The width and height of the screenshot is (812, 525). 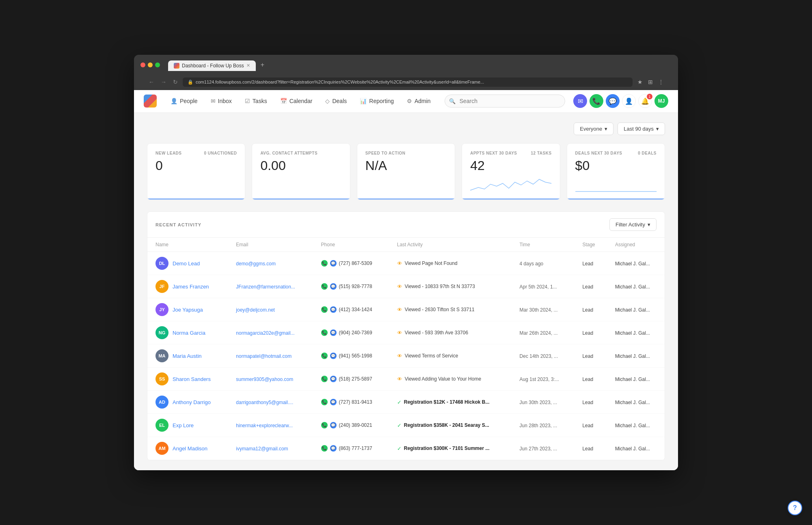 What do you see at coordinates (175, 82) in the screenshot?
I see `refresh-button: ↻` at bounding box center [175, 82].